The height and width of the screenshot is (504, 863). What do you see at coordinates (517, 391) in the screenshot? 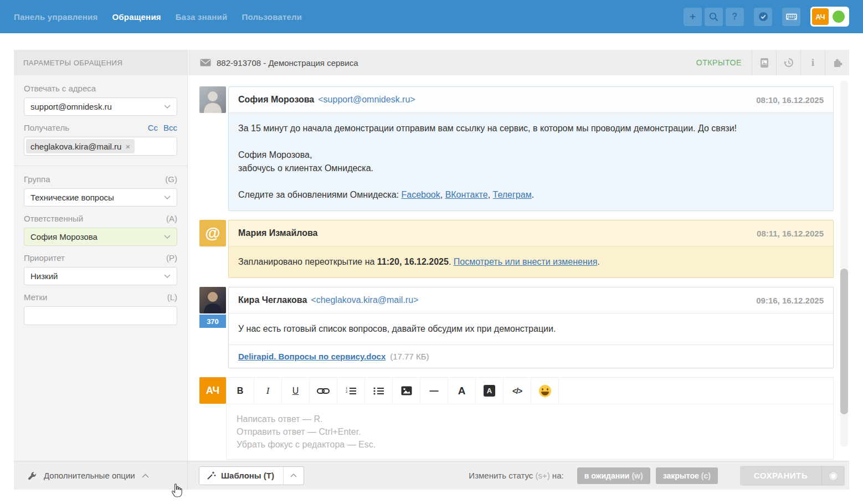
I see `code-button: </>` at bounding box center [517, 391].